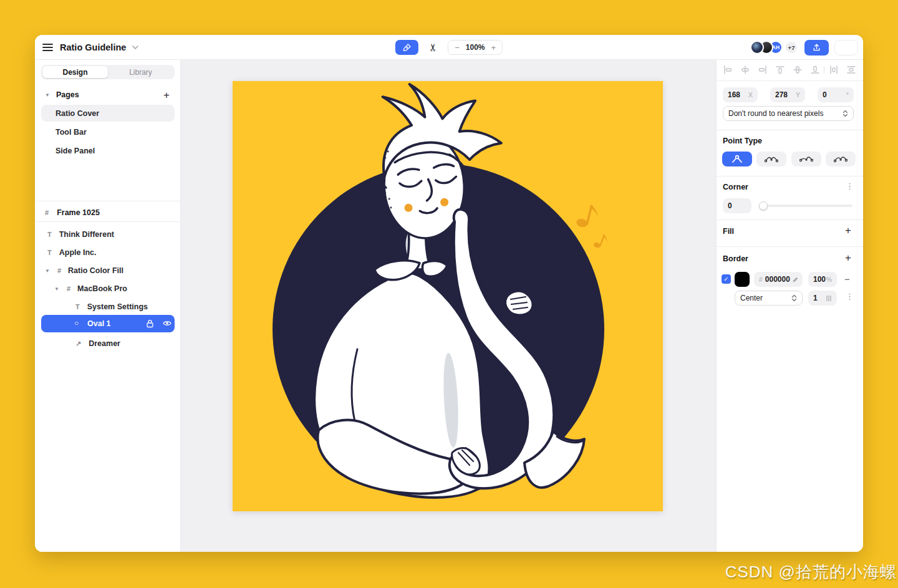  What do you see at coordinates (742, 141) in the screenshot?
I see `point-type-label: Point Type` at bounding box center [742, 141].